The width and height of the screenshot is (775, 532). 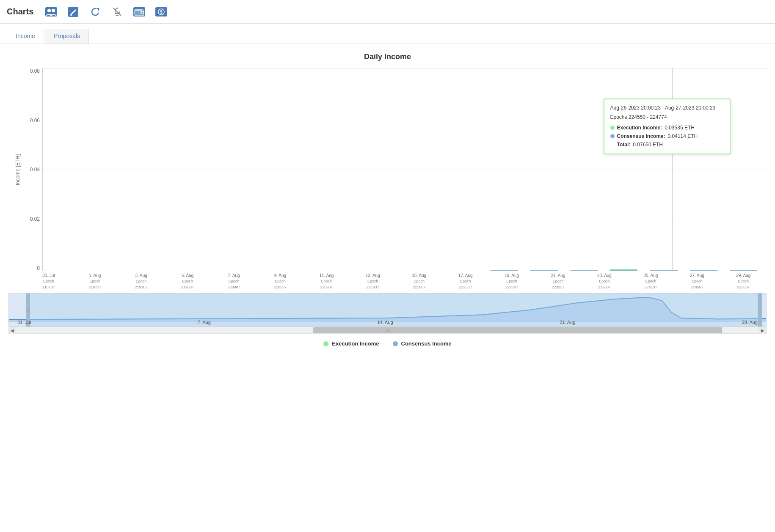 I want to click on x-tick-6: 11. AugEpoch220987, so click(x=327, y=281).